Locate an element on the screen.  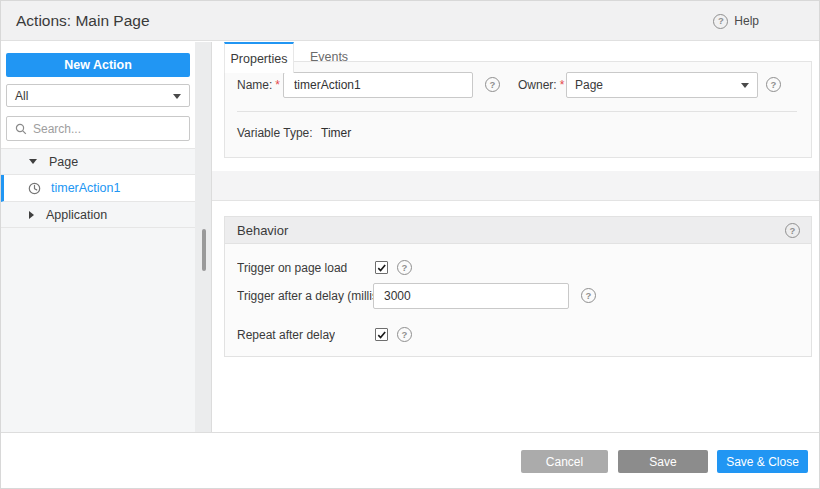
actions-tree: Page timerAction1 Application is located at coordinates (98, 290).